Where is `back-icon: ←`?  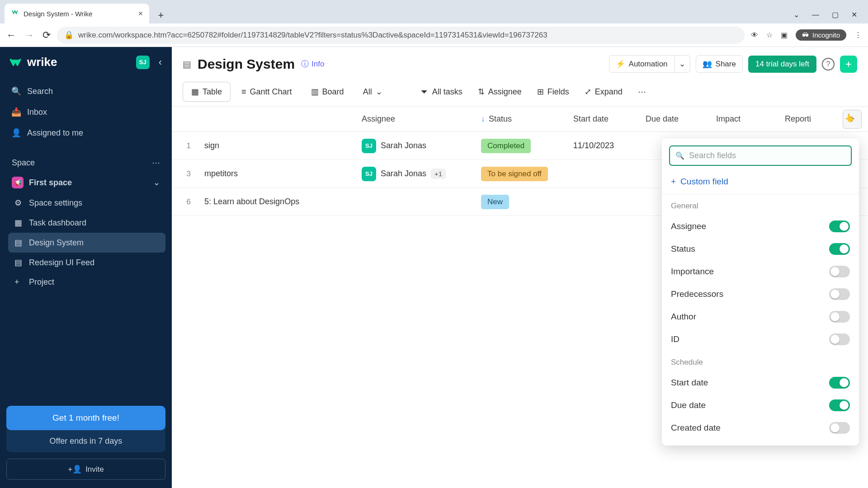 back-icon: ← is located at coordinates (11, 35).